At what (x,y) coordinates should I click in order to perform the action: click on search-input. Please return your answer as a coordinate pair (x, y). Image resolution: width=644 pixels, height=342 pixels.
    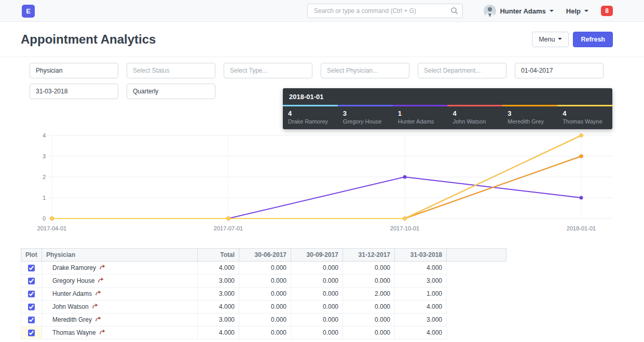
    Looking at the image, I should click on (385, 11).